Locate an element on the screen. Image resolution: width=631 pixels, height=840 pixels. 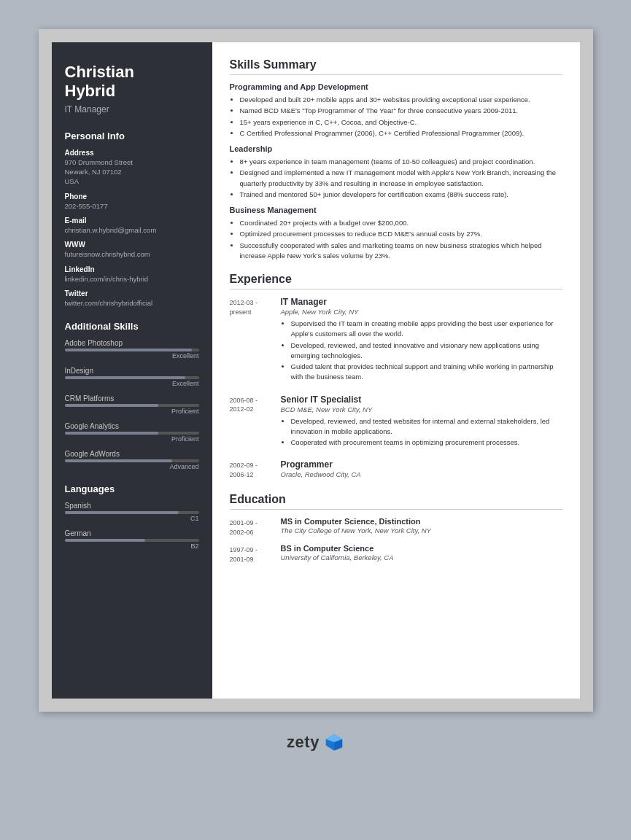
exp-job-title: IT Manager is located at coordinates (422, 302).